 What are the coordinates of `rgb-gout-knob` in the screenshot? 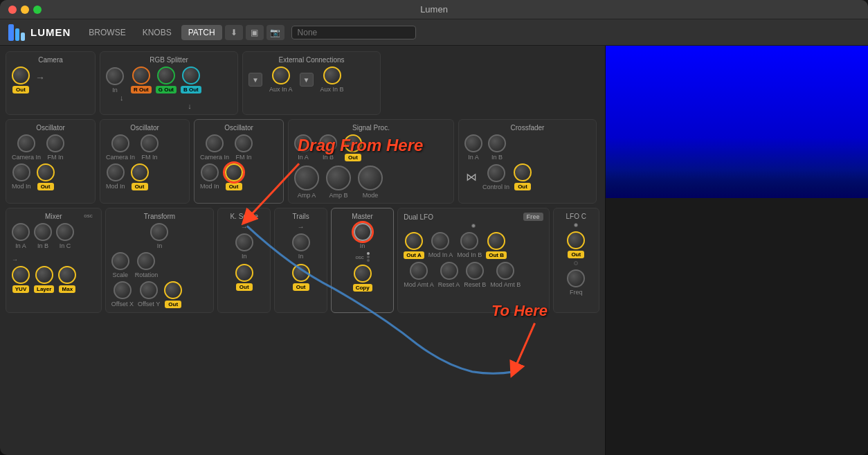 It's located at (166, 75).